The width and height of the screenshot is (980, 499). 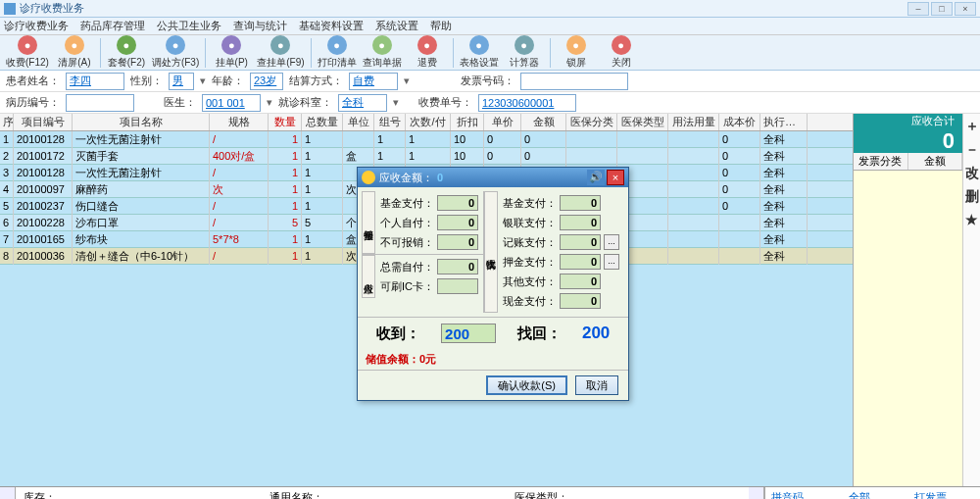 I want to click on menu-item-6: 帮助, so click(x=441, y=25).